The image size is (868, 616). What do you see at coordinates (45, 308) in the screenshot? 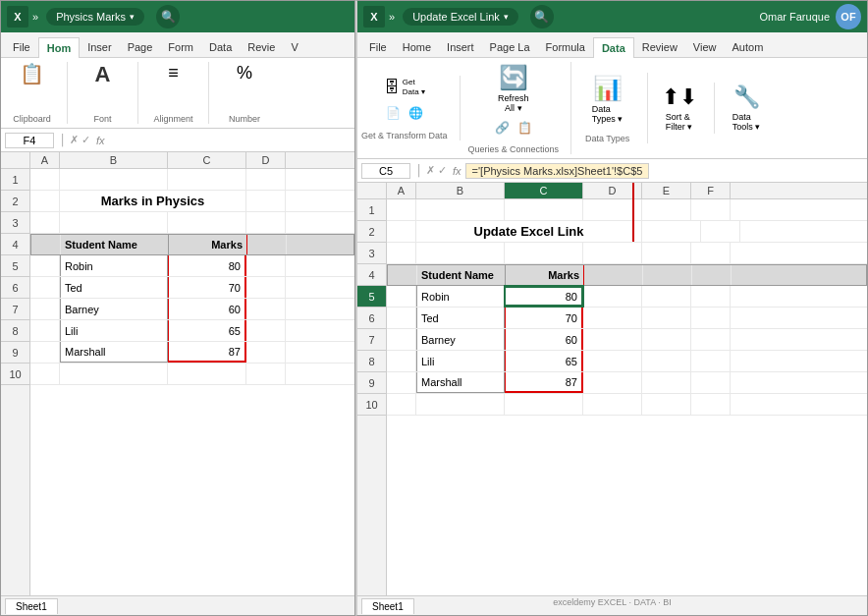
I see `cell-a7-left` at bounding box center [45, 308].